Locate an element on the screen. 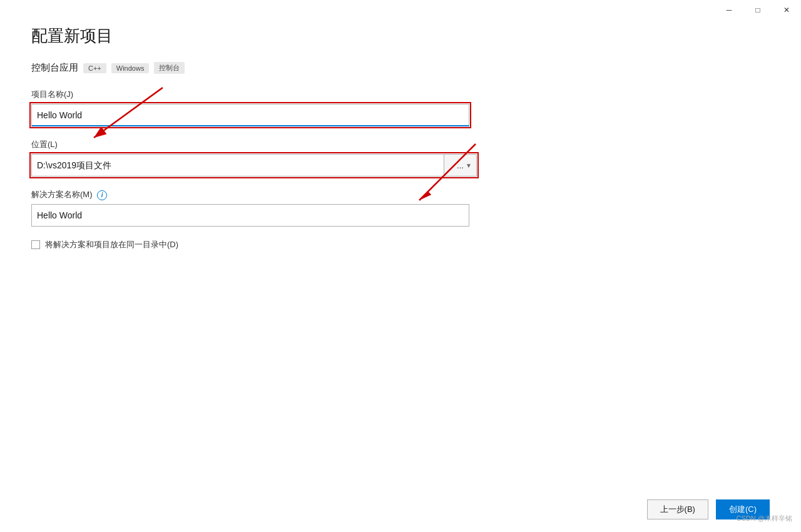  title-bar: ─ □ ✕ is located at coordinates (758, 10).